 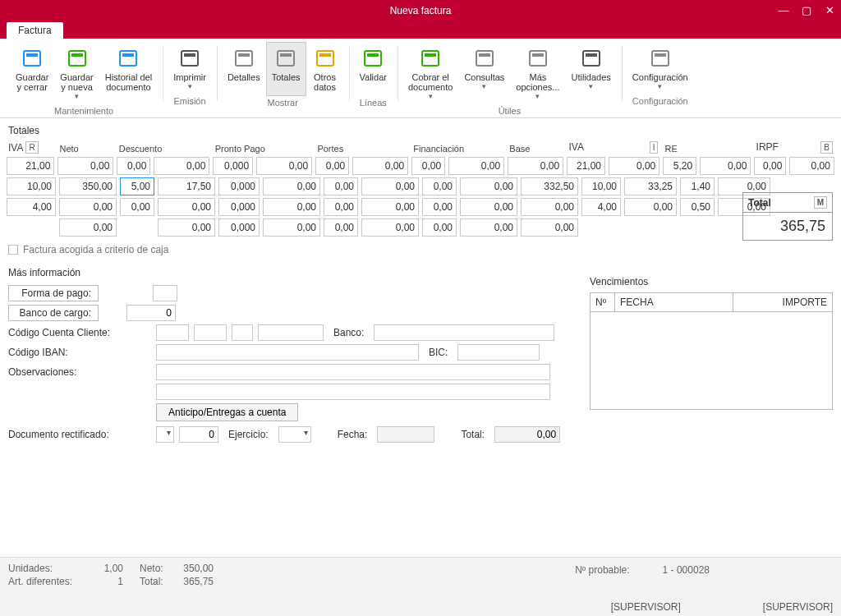 I want to click on utilidades-button: Utilidades▾, so click(x=591, y=73).